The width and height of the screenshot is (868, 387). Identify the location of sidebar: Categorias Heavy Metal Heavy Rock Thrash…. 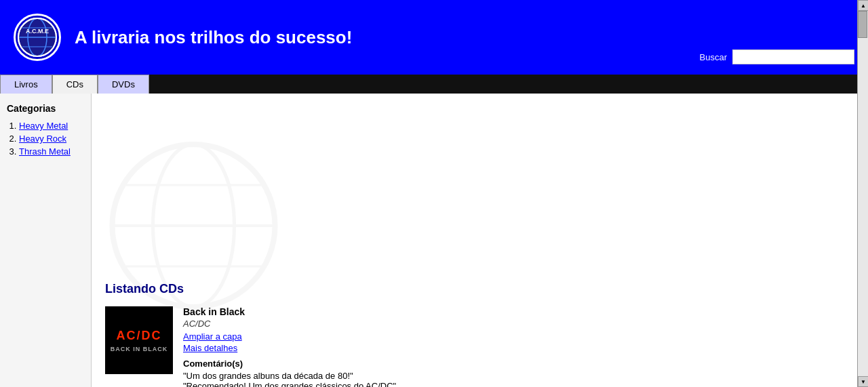
(46, 240).